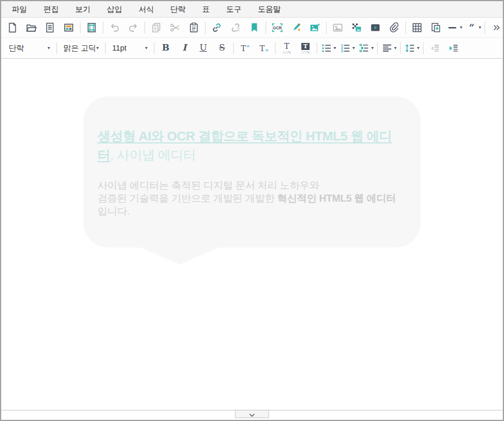  Describe the element at coordinates (375, 28) in the screenshot. I see `video-button` at that location.